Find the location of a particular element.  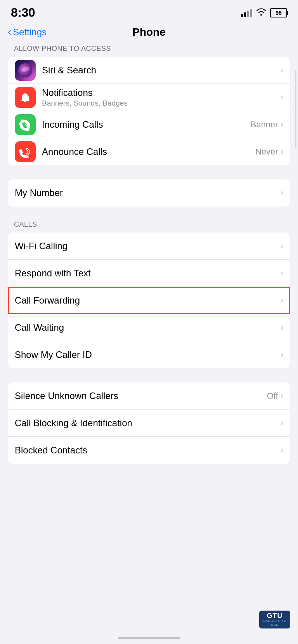

call-blocking-content: Call Blocking & Identification is located at coordinates (146, 423).